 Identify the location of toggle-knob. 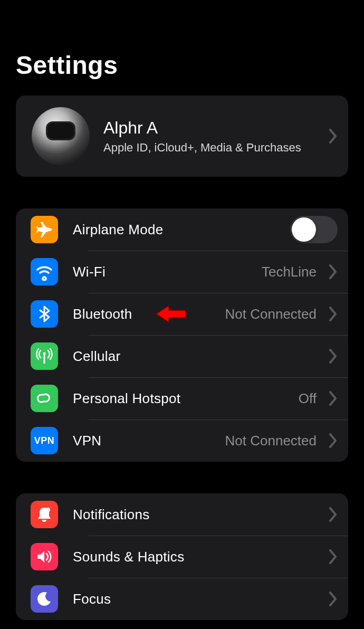
(304, 230).